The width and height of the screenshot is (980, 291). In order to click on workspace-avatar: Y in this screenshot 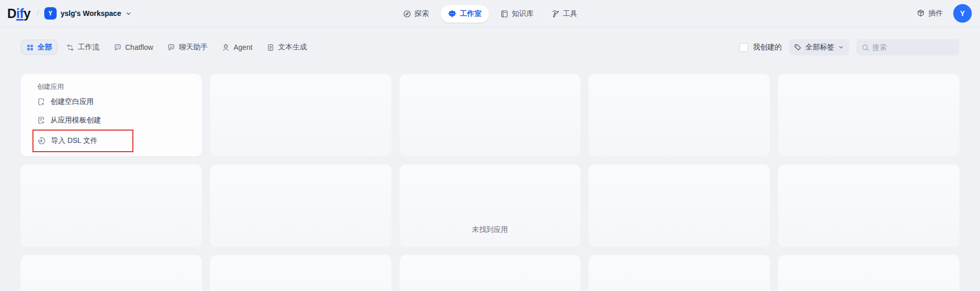, I will do `click(50, 13)`.